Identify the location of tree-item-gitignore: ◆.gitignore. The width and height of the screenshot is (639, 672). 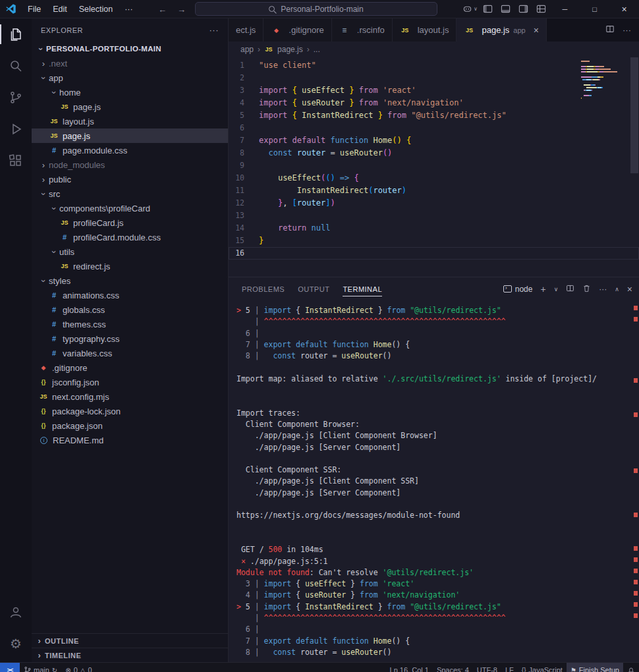
(130, 368).